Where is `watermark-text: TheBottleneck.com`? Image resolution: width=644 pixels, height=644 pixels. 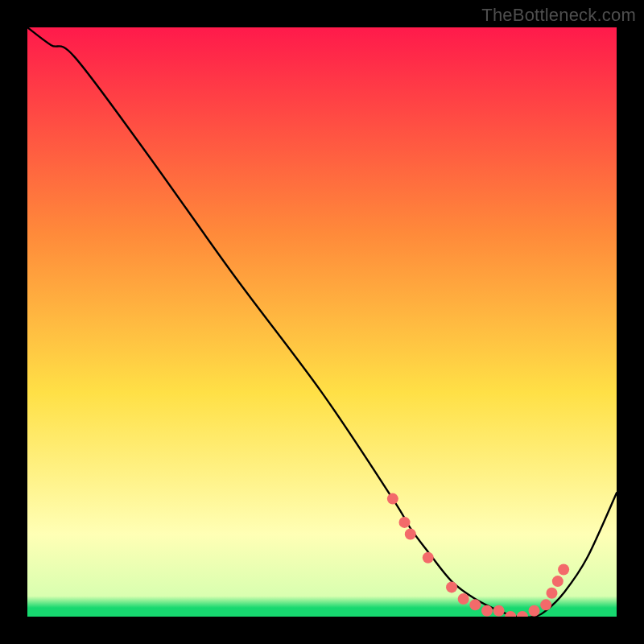
watermark-text: TheBottleneck.com is located at coordinates (559, 15).